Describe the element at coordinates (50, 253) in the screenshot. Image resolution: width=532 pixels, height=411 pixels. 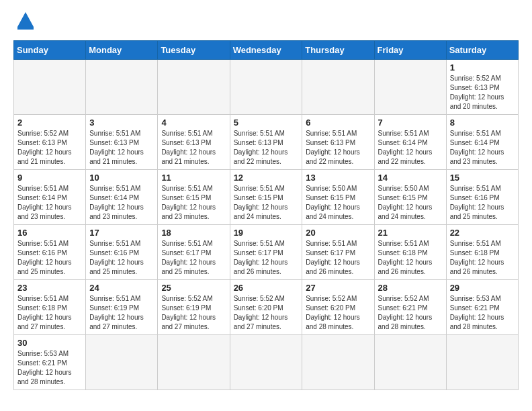
I see `calendar-cell: 16Sunrise: 5:51 AM Sunset: 6:16 PM Dayli…` at that location.